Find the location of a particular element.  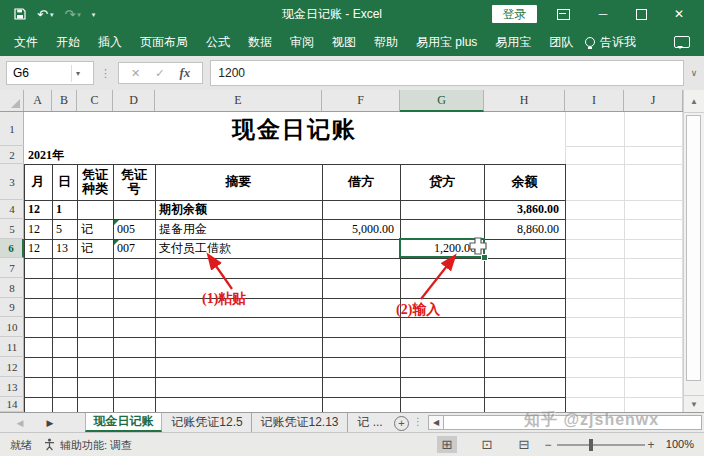

ribbon-display-options-button is located at coordinates (563, 14).